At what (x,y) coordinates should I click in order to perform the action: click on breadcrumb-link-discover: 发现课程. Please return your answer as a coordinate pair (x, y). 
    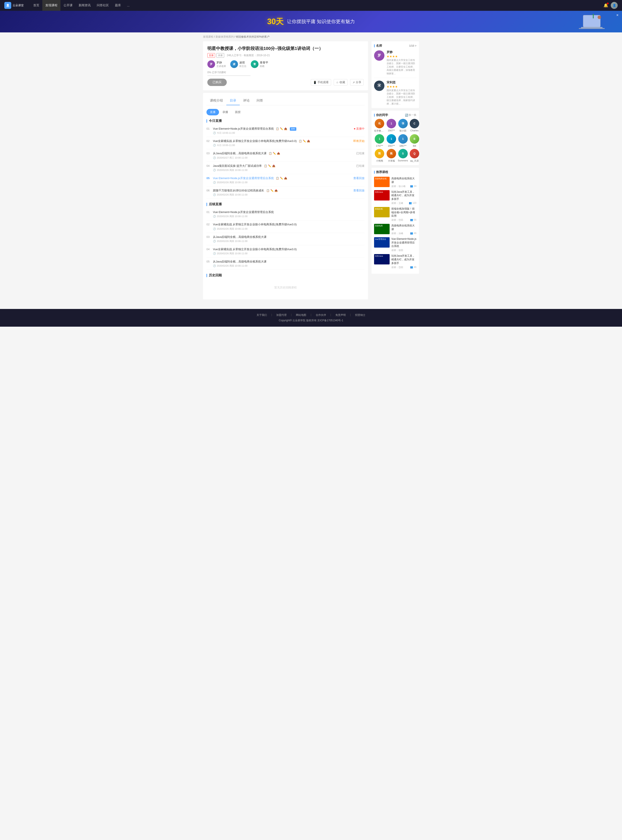
    Looking at the image, I should click on (208, 37).